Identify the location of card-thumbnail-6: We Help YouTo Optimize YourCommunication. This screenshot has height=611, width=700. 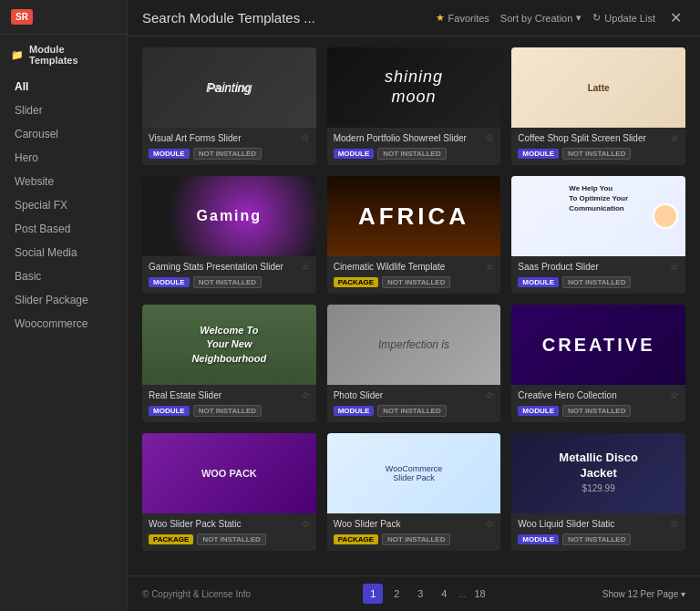
(598, 216).